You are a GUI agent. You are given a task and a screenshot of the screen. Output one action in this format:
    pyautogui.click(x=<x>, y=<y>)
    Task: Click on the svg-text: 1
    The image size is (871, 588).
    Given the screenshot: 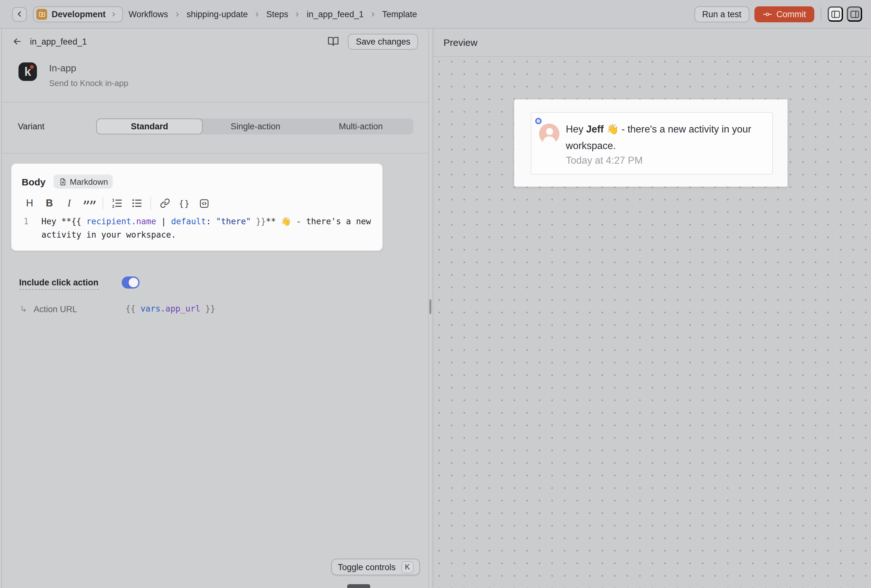 What is the action you would take?
    pyautogui.click(x=113, y=200)
    